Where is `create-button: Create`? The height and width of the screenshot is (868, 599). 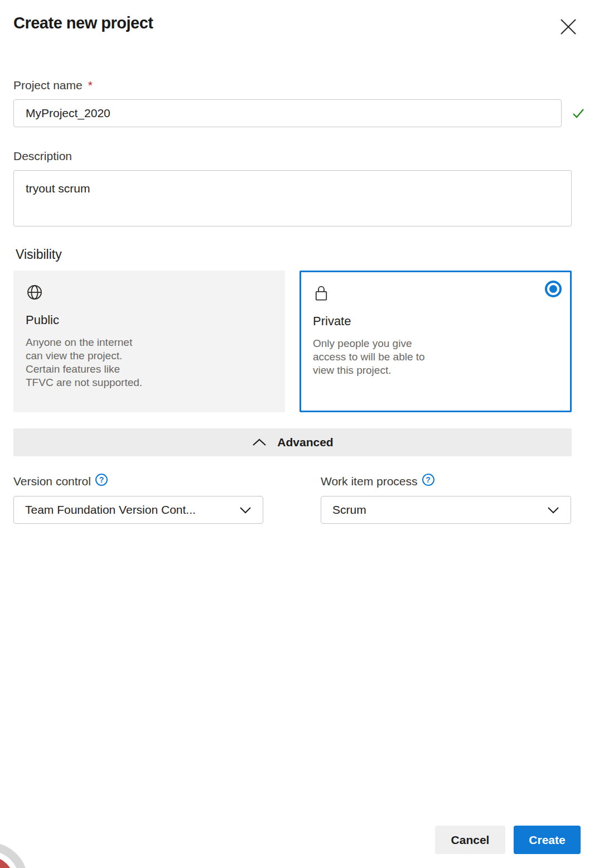 create-button: Create is located at coordinates (547, 840).